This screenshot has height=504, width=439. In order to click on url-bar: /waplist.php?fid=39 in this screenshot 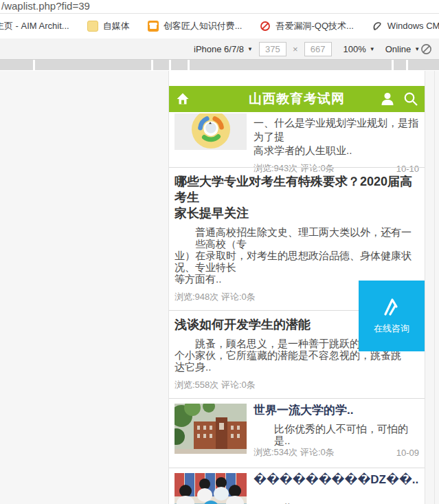, I will do `click(220, 7)`.